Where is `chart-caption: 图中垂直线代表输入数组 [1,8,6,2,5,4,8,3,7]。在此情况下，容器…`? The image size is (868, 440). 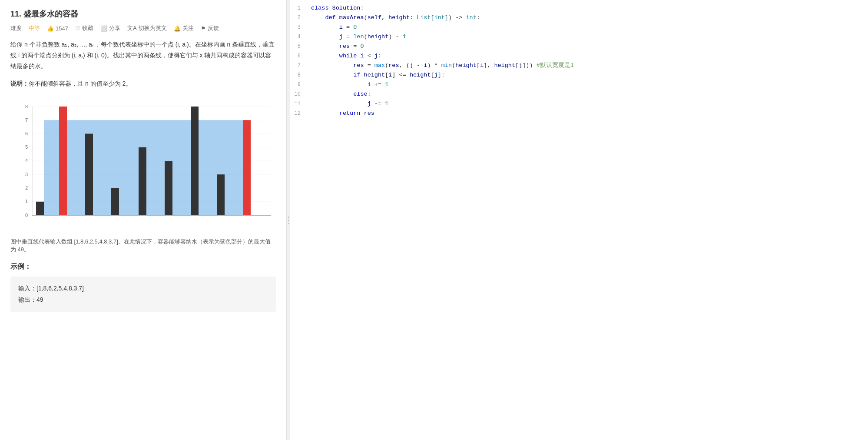
chart-caption: 图中垂直线代表输入数组 [1,8,6,2,5,4,8,3,7]。在此情况下，容器… is located at coordinates (143, 246).